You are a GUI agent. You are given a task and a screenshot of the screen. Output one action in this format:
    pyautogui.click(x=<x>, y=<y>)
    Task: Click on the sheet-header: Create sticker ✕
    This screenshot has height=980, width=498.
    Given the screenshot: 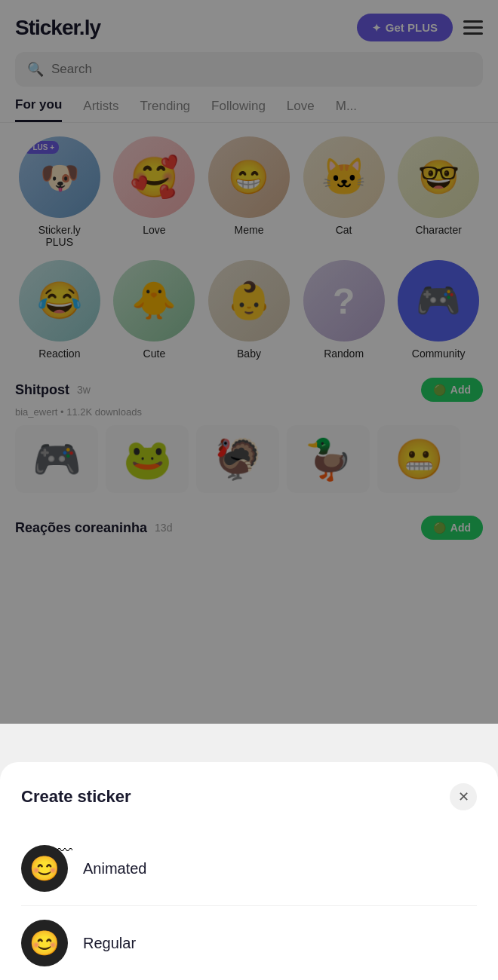 What is the action you would take?
    pyautogui.click(x=249, y=797)
    